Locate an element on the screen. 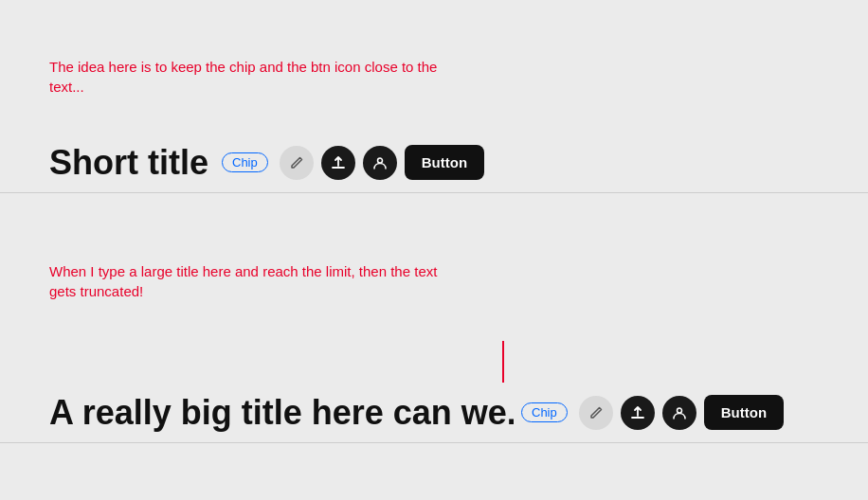 This screenshot has width=868, height=500. action-button-2: Button is located at coordinates (744, 413).